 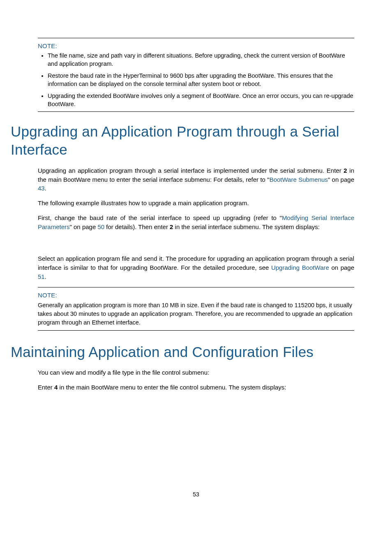 What do you see at coordinates (196, 75) in the screenshot?
I see `note-box-1: NOTE: The file name, size and path vary …` at bounding box center [196, 75].